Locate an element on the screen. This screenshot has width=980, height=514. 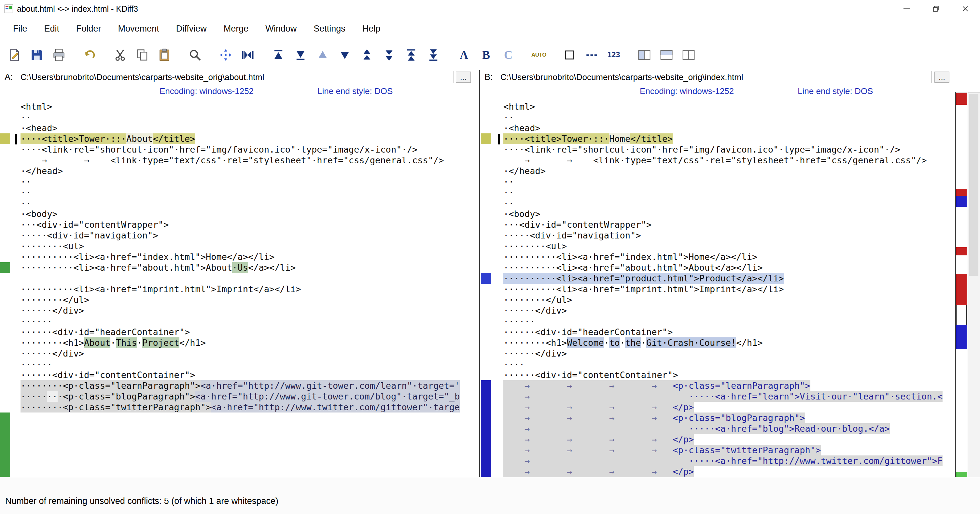
code-line: → ·····<a·href="http://www.twitter.com/g… is located at coordinates (729, 461).